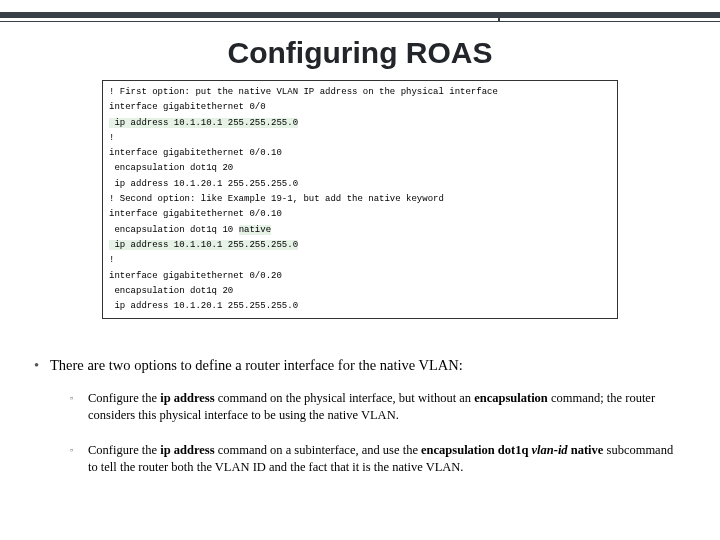  I want to click on slide-top-border, so click(360, 13).